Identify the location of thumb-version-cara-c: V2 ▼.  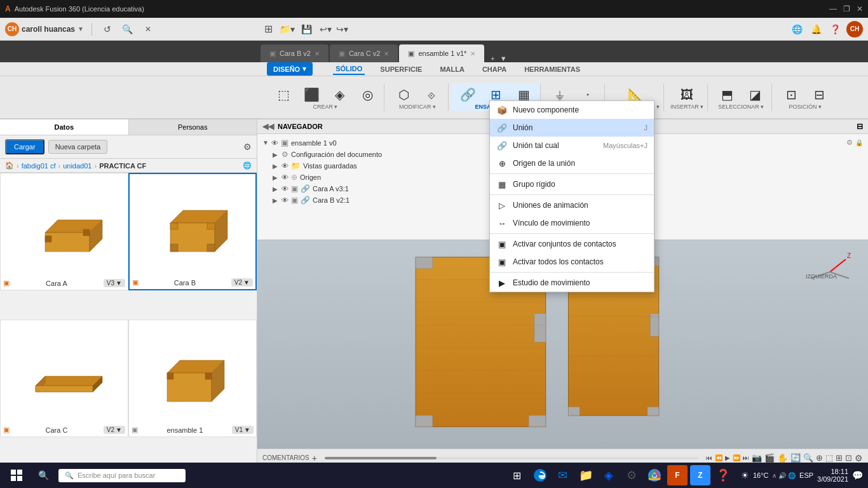
(114, 430).